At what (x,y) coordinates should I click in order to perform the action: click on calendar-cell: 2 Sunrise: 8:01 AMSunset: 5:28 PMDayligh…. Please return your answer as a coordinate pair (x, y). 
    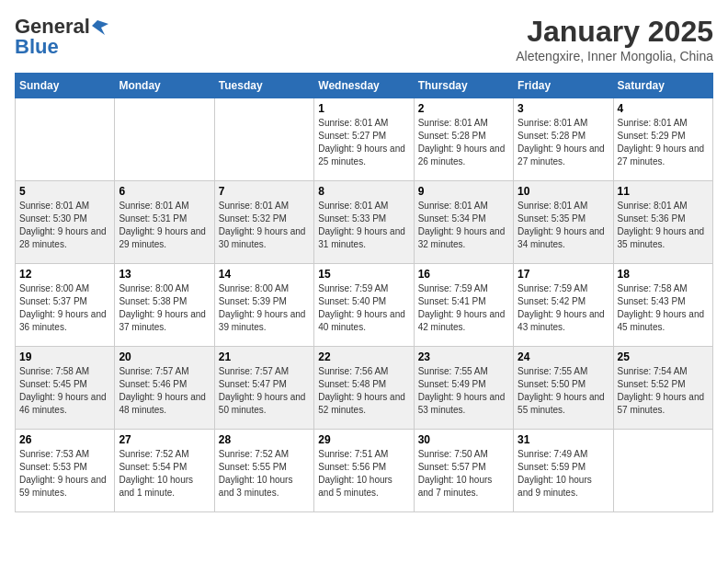
    Looking at the image, I should click on (463, 140).